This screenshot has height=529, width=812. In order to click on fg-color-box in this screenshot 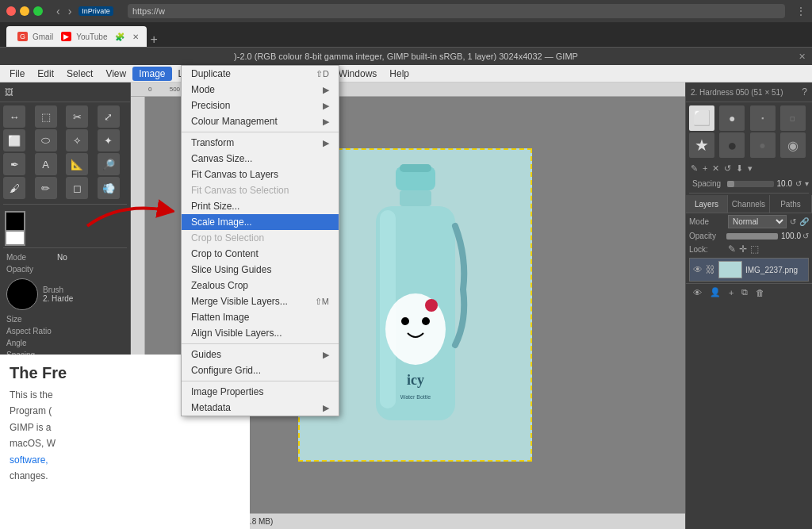, I will do `click(15, 221)`.